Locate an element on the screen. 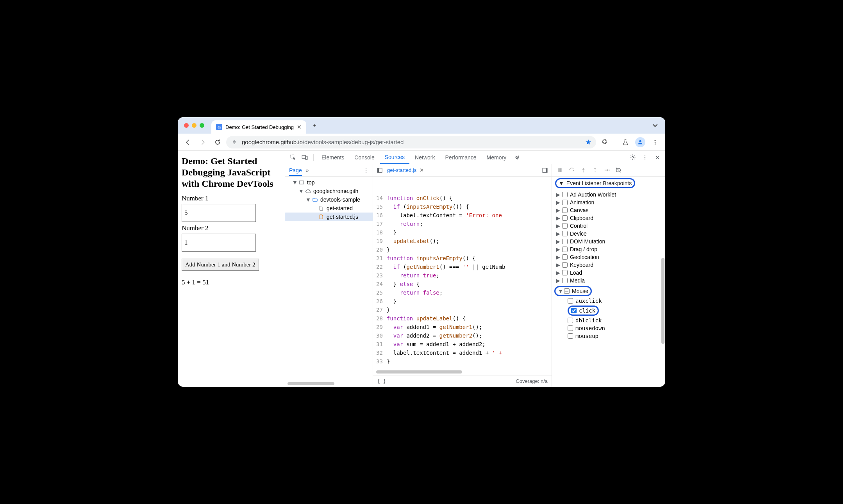  devtools-menu-icon is located at coordinates (645, 157).